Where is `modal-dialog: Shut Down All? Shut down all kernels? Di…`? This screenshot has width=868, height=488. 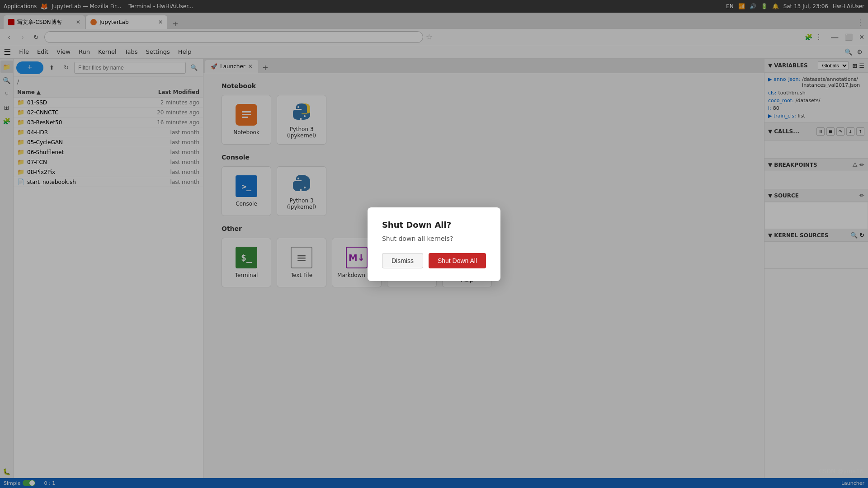
modal-dialog: Shut Down All? Shut down all kernels? Di… is located at coordinates (434, 244).